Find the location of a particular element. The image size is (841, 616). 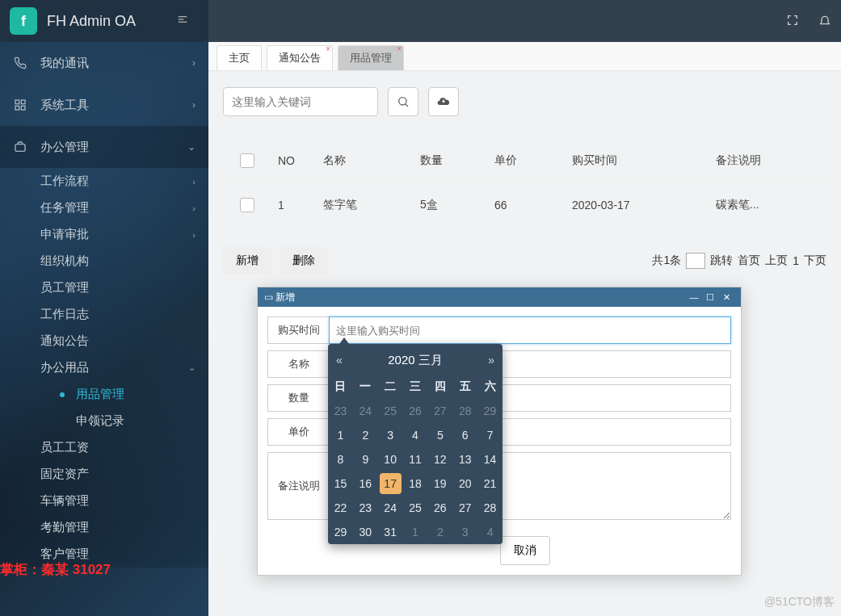

sidebar-subitem: 员工管理 is located at coordinates (104, 287).